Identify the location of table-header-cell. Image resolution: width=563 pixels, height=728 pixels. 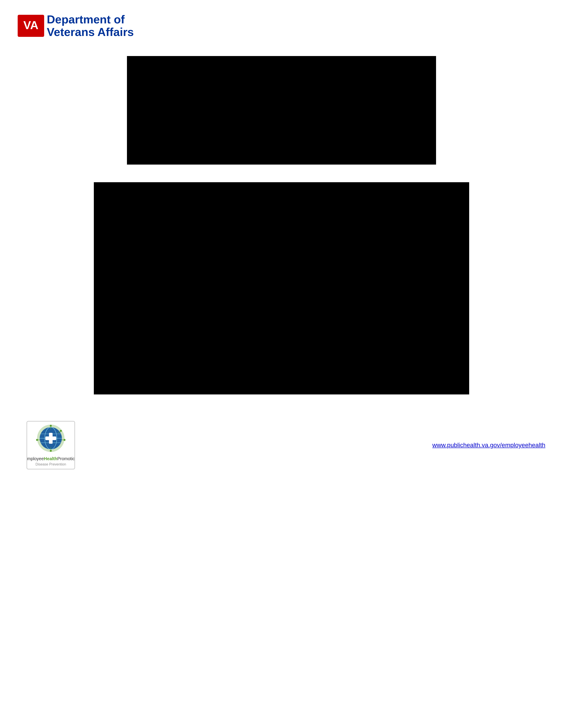
(282, 191).